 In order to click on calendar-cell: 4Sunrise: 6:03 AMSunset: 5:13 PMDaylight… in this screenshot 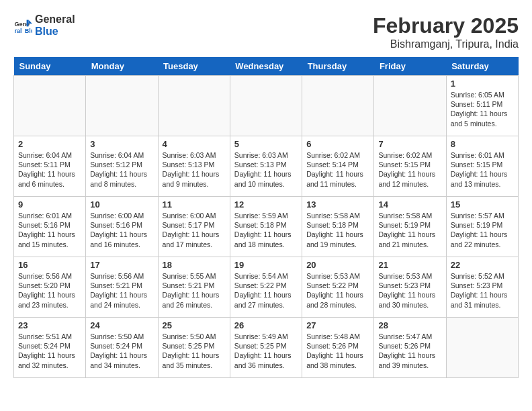, I will do `click(193, 167)`.